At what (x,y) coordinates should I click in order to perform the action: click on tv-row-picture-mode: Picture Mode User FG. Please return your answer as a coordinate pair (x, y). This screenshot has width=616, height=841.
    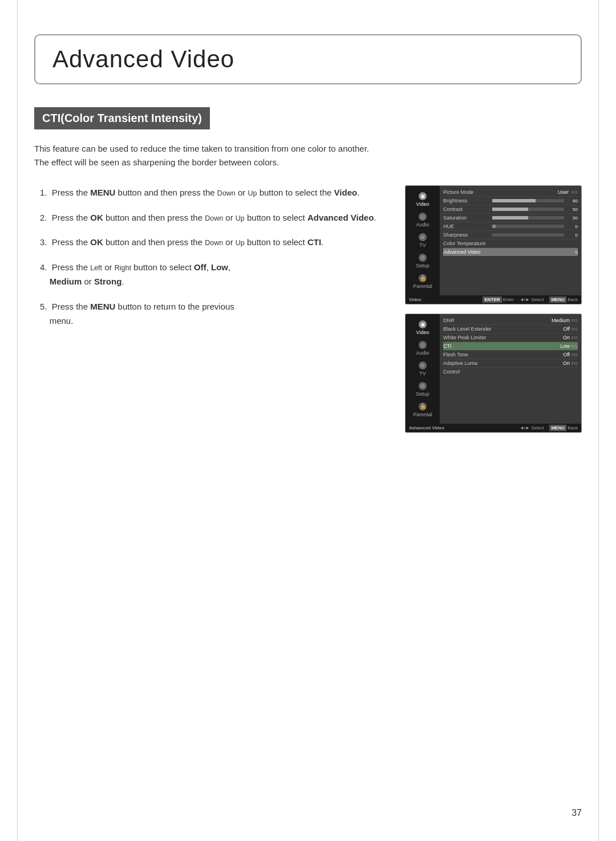
    Looking at the image, I should click on (510, 193).